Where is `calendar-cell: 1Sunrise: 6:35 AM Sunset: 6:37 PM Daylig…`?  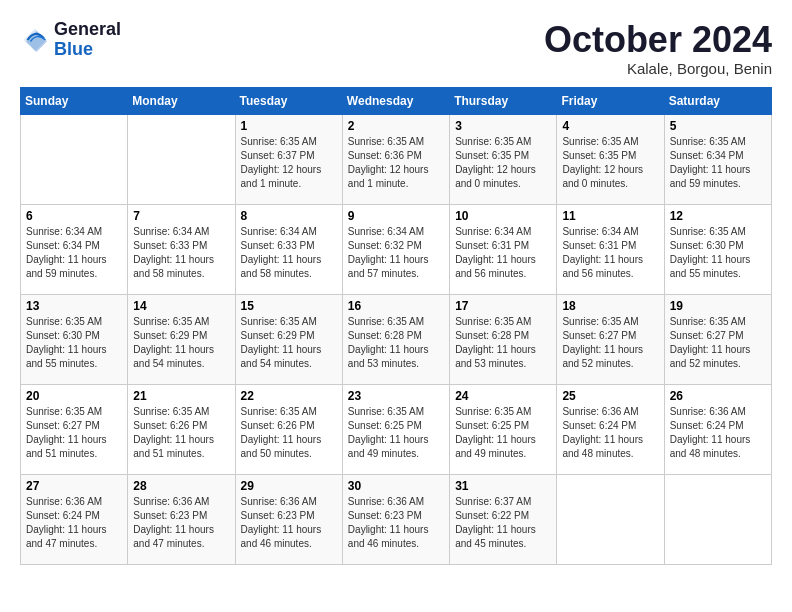 calendar-cell: 1Sunrise: 6:35 AM Sunset: 6:37 PM Daylig… is located at coordinates (288, 159).